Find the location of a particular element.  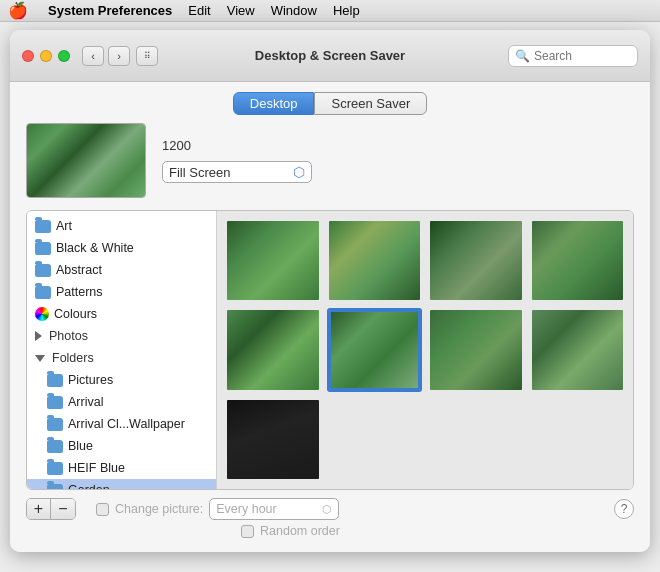

sidebar-item-abstract: Abstract is located at coordinates (122, 270).